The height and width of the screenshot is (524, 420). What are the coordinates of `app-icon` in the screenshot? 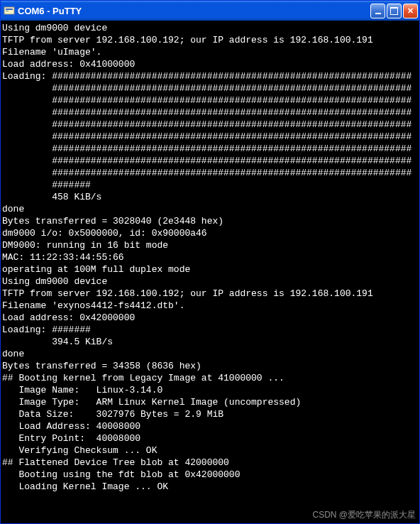 It's located at (9, 11).